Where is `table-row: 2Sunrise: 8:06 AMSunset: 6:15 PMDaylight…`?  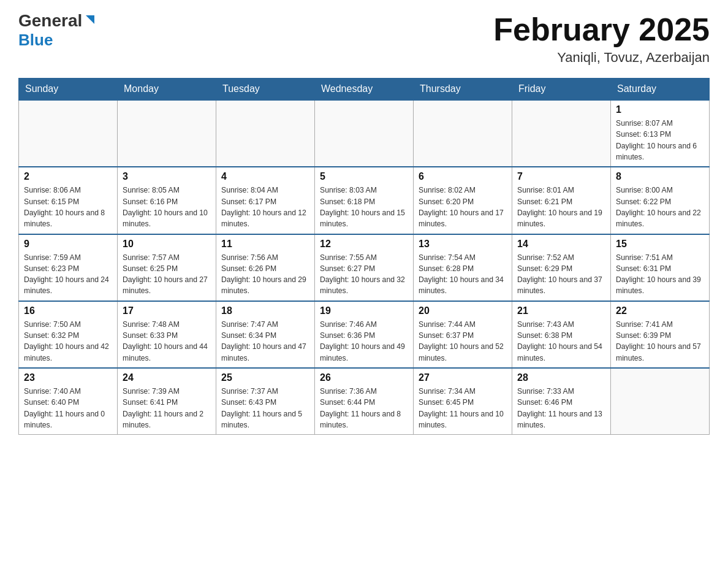 table-row: 2Sunrise: 8:06 AMSunset: 6:15 PMDaylight… is located at coordinates (69, 200).